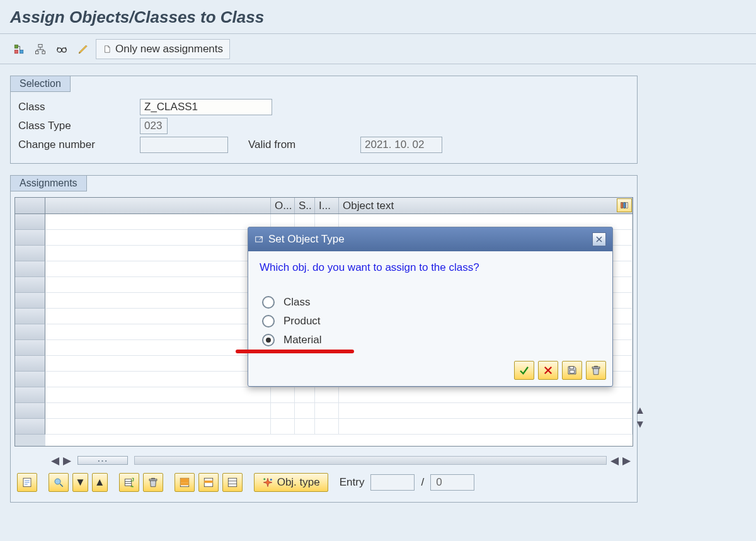  I want to click on selection-panel: Selection Class Class Type Change number…, so click(324, 120).